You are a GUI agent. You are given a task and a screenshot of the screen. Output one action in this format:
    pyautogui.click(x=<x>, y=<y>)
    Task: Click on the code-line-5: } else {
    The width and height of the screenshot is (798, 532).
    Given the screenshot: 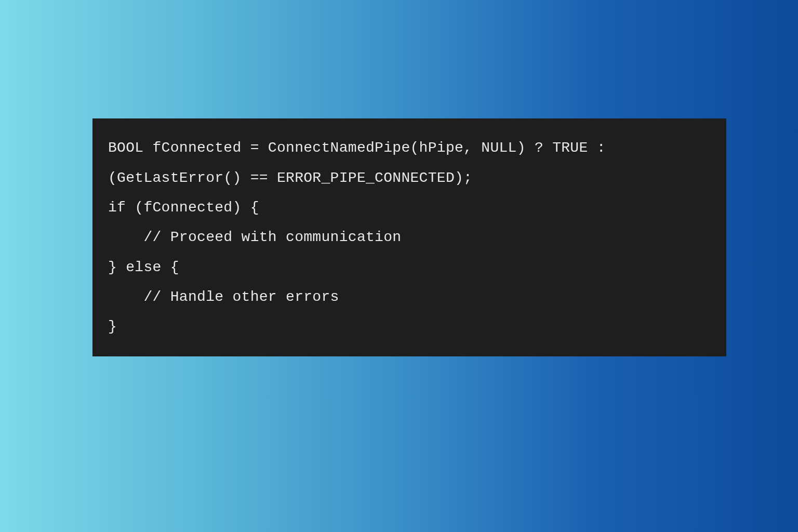 What is the action you would take?
    pyautogui.click(x=409, y=267)
    